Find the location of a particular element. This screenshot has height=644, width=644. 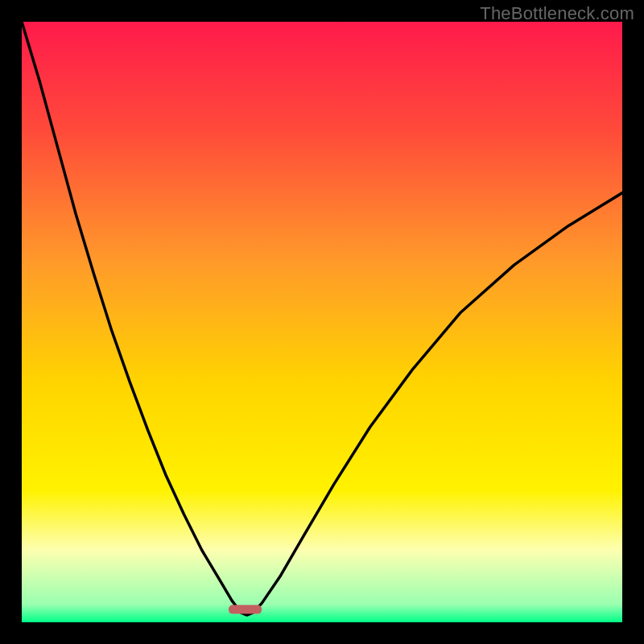

watermark-text: TheBottleneck.com is located at coordinates (557, 14).